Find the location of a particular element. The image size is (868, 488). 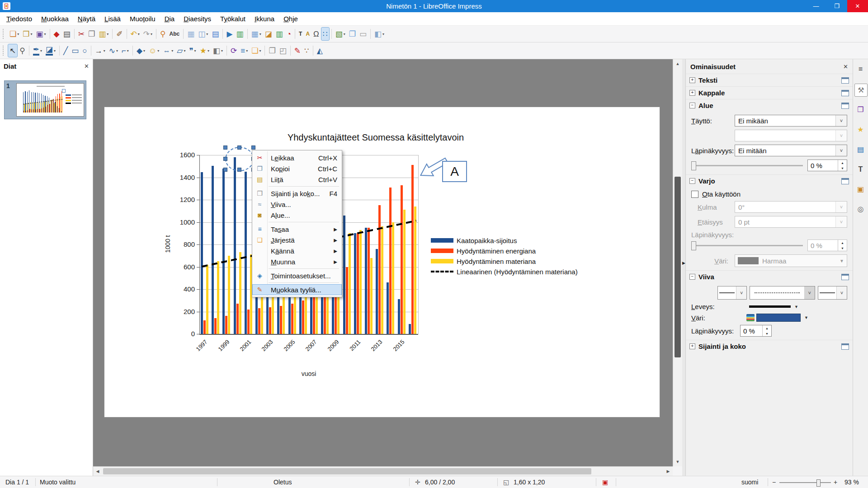

horizontal-scrollbar: ◀ ▶ is located at coordinates (383, 471).